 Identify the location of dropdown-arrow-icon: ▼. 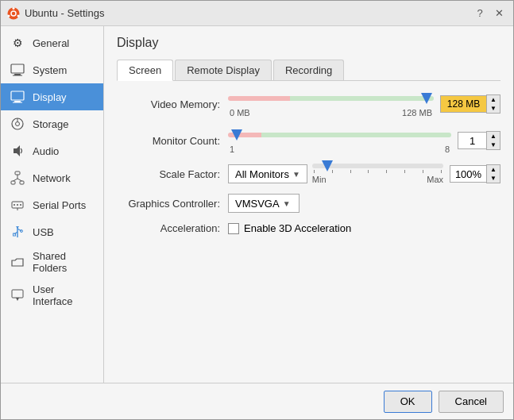
(296, 175).